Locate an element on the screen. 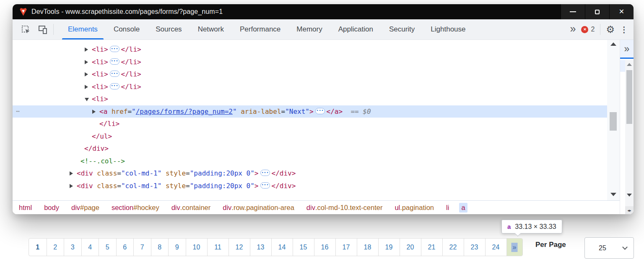  page-link-13: 13 is located at coordinates (261, 247).